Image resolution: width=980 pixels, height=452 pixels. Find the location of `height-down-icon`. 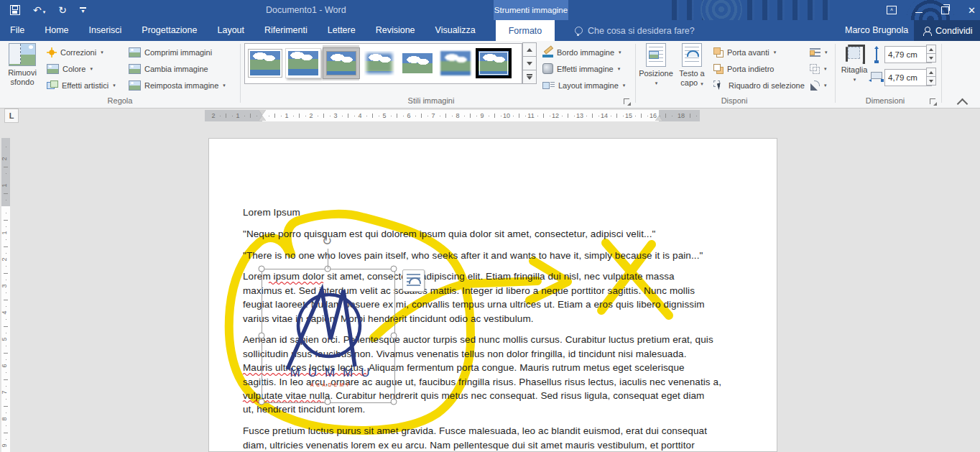

height-down-icon is located at coordinates (931, 57).